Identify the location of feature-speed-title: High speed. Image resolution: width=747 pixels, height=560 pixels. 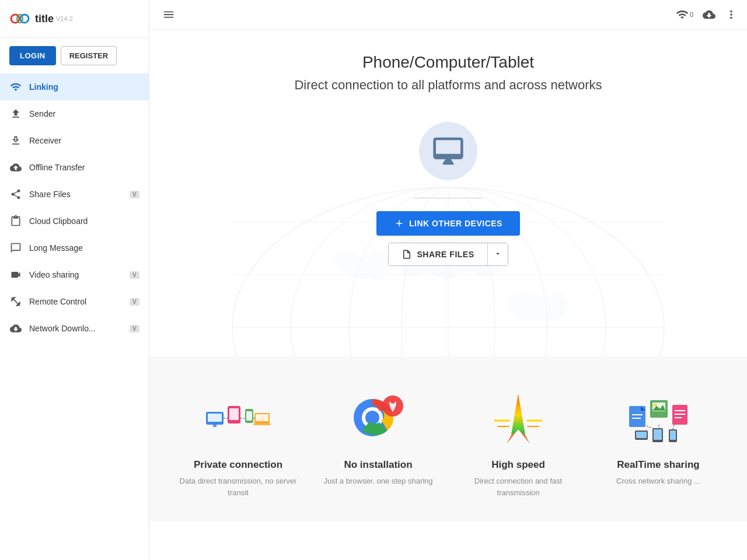
(518, 465).